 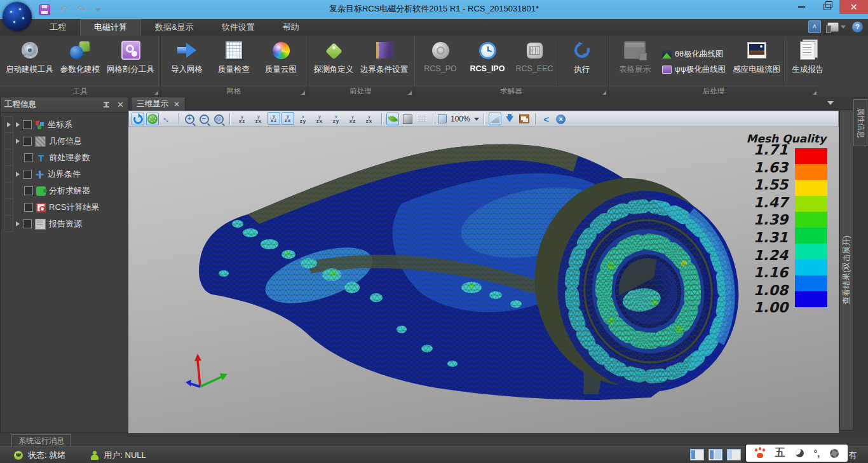 What do you see at coordinates (817, 453) in the screenshot?
I see `ime-punctuation-button: °,` at bounding box center [817, 453].